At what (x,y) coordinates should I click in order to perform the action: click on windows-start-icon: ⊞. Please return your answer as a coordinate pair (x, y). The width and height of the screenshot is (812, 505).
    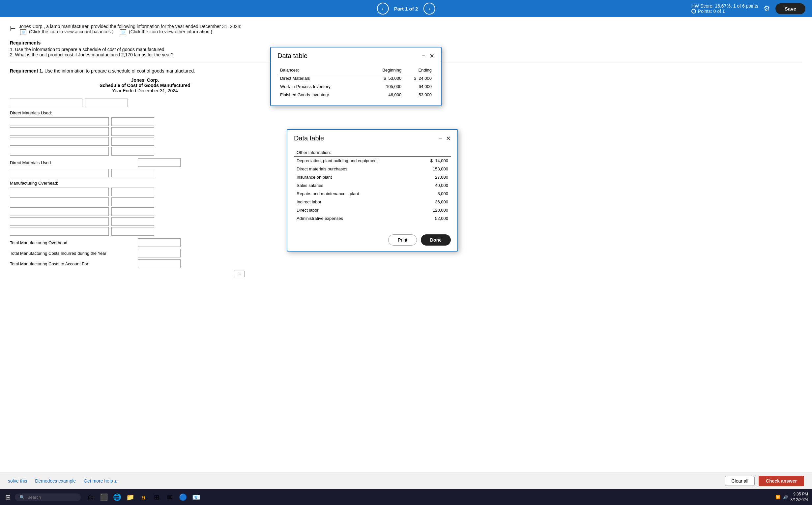
    Looking at the image, I should click on (8, 497).